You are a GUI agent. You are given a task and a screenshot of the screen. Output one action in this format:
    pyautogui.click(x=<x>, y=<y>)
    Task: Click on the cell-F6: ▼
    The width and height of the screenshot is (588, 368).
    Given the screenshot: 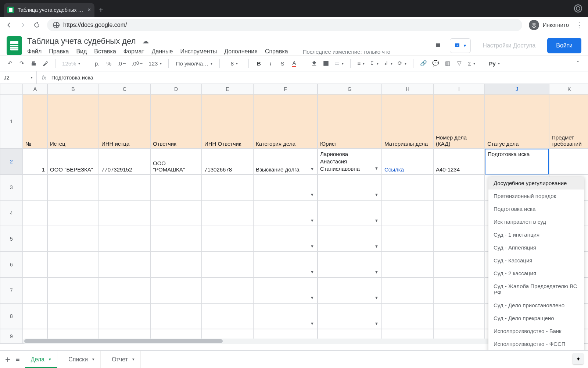 What is the action you would take?
    pyautogui.click(x=285, y=265)
    